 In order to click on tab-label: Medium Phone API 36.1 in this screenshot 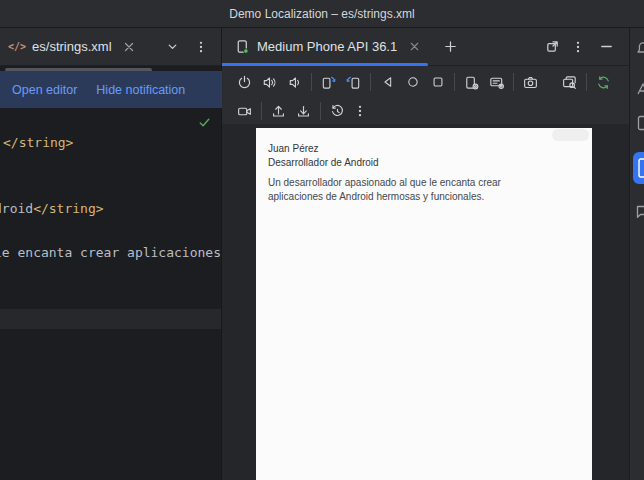, I will do `click(327, 46)`.